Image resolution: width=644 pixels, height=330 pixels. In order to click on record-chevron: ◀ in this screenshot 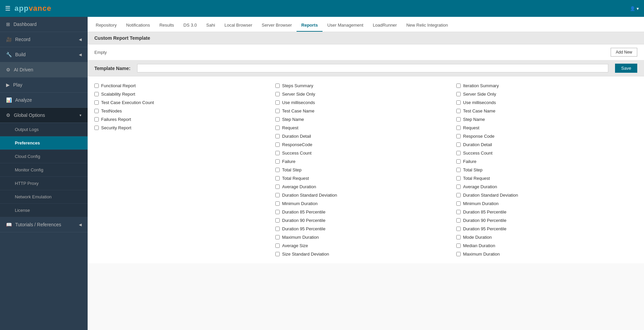, I will do `click(80, 40)`.